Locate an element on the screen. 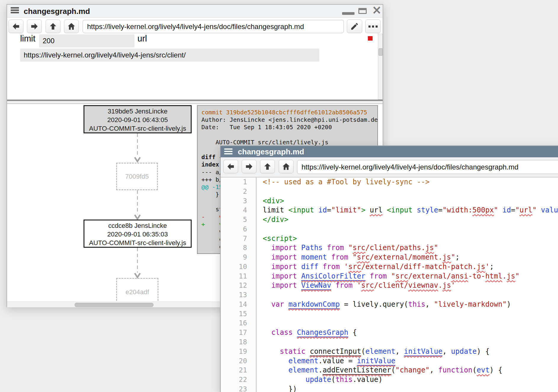 This screenshot has width=558, height=392. code-line: 16 is located at coordinates (389, 323).